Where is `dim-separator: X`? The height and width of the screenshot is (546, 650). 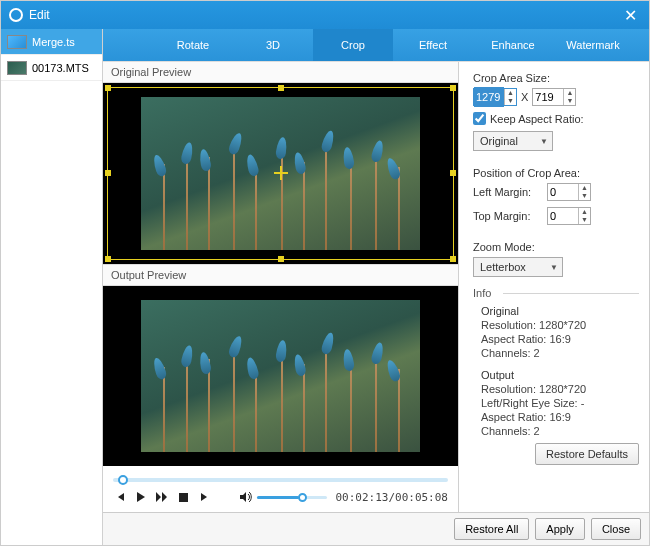 dim-separator: X is located at coordinates (524, 97).